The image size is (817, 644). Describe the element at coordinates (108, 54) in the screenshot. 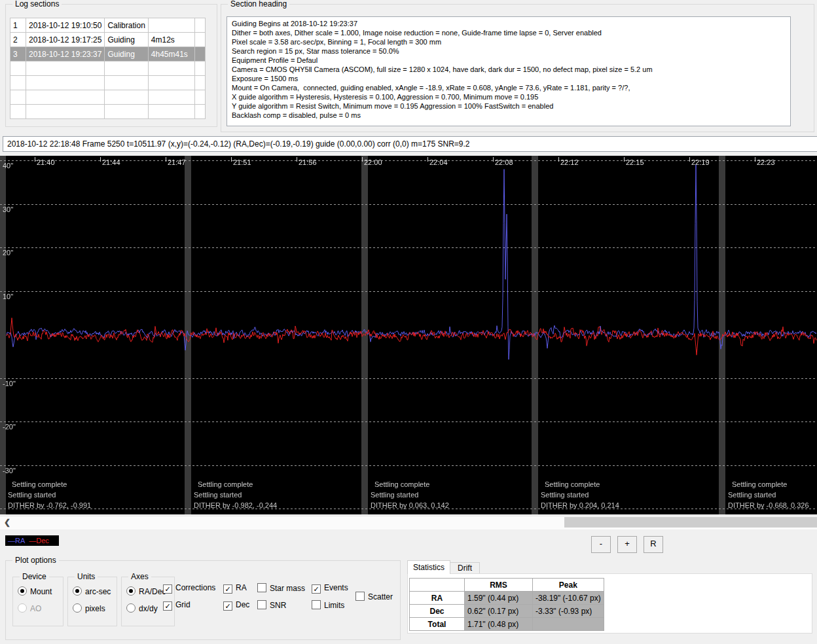

I see `log-section-row: 32018-10-12 19:23:37Guiding4h45m41s` at that location.